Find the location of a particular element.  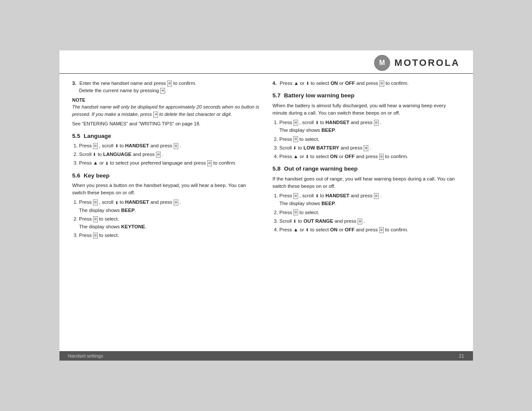

note-clear-icon: ⌫ is located at coordinates (156, 115).